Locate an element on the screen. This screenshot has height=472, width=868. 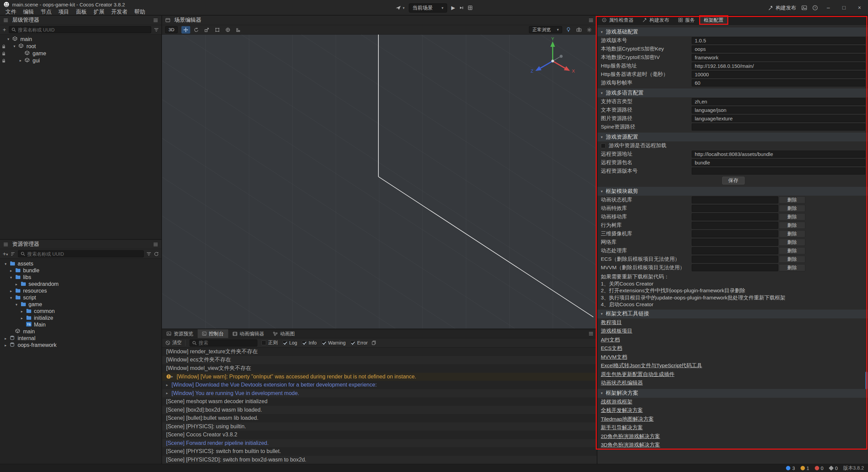
text-input: http://192.168.0.150/main/ is located at coordinates (778, 66).